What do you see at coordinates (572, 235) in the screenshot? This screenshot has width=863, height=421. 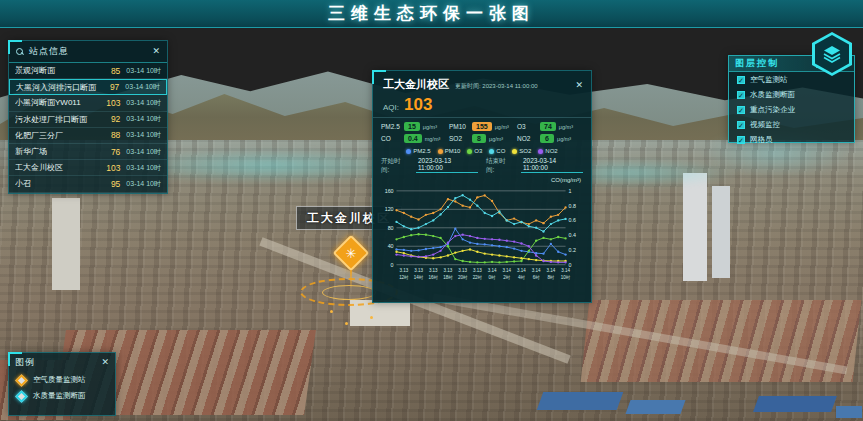 I see `svg-text: 0.4` at bounding box center [572, 235].